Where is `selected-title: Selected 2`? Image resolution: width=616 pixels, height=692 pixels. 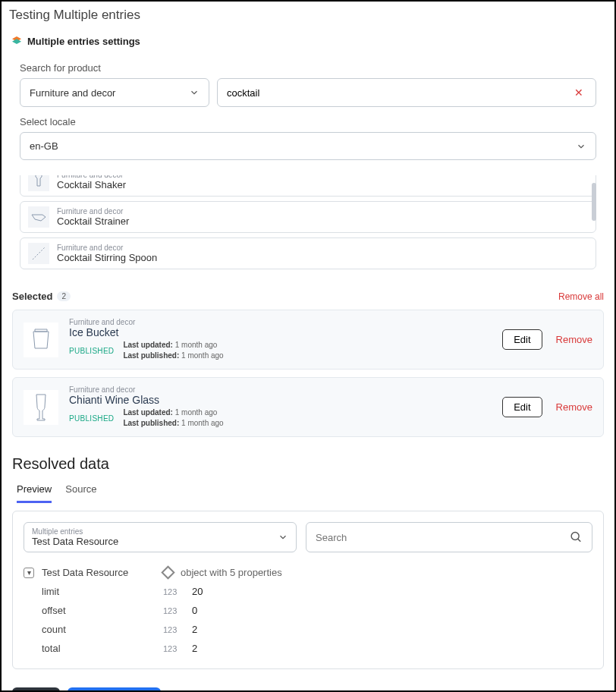 selected-title: Selected 2 is located at coordinates (41, 296).